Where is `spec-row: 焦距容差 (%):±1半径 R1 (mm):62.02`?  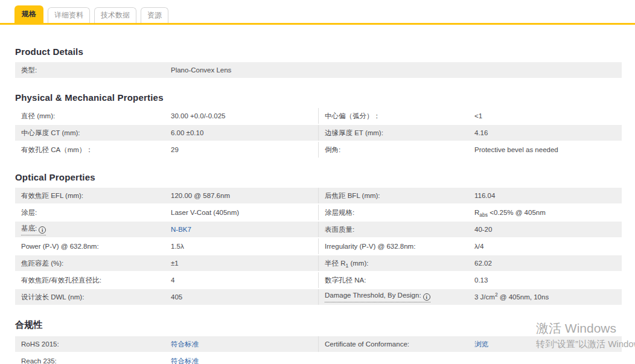
spec-row: 焦距容差 (%):±1半径 R1 (mm):62.02 is located at coordinates (319, 263).